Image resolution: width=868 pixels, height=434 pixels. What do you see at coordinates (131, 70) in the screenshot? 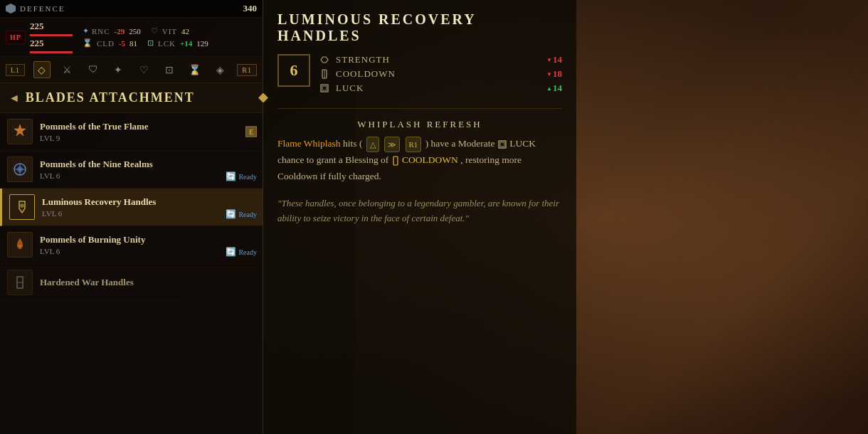
I see `nav-tabs: L1 ◇ ⚔ 🛡 ✦ ♡ ⊡ ⌛ ◈ R1` at bounding box center [131, 70].